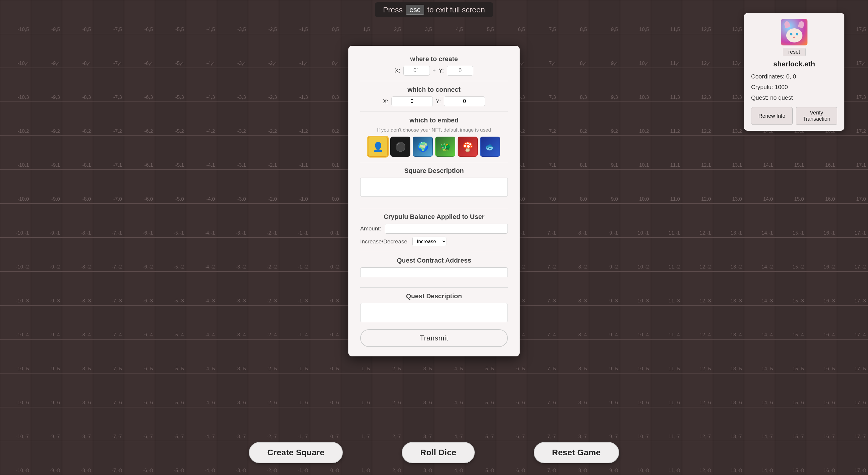 This screenshot has width=868, height=475. Describe the element at coordinates (728, 390) in the screenshot. I see `grid-cell: 13,-6` at that location.